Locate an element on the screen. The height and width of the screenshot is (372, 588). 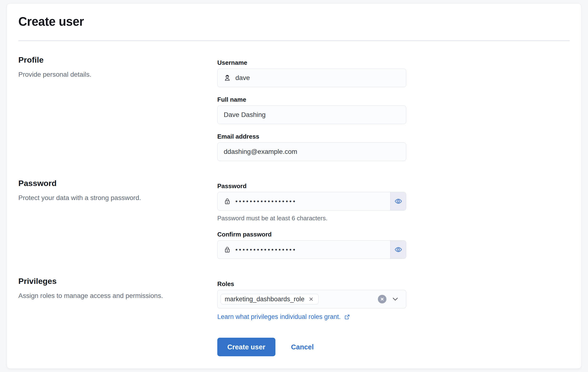
chevron-down-icon is located at coordinates (395, 299).